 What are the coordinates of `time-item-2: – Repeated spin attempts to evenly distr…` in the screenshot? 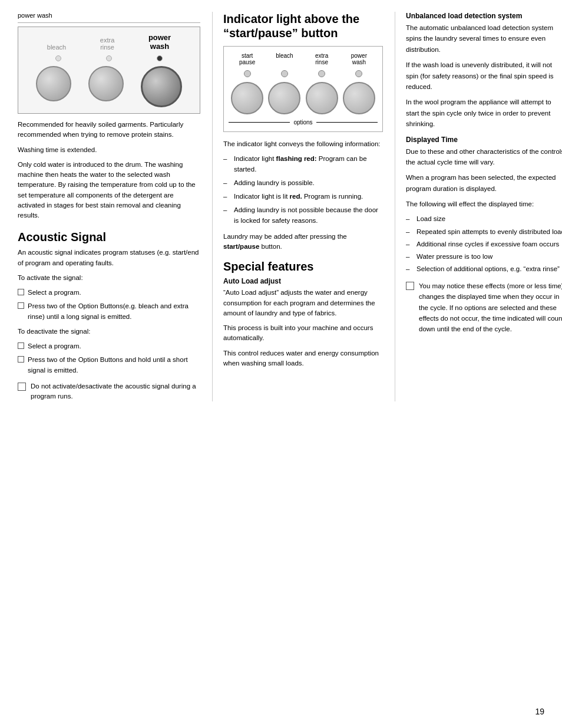 It's located at (484, 232).